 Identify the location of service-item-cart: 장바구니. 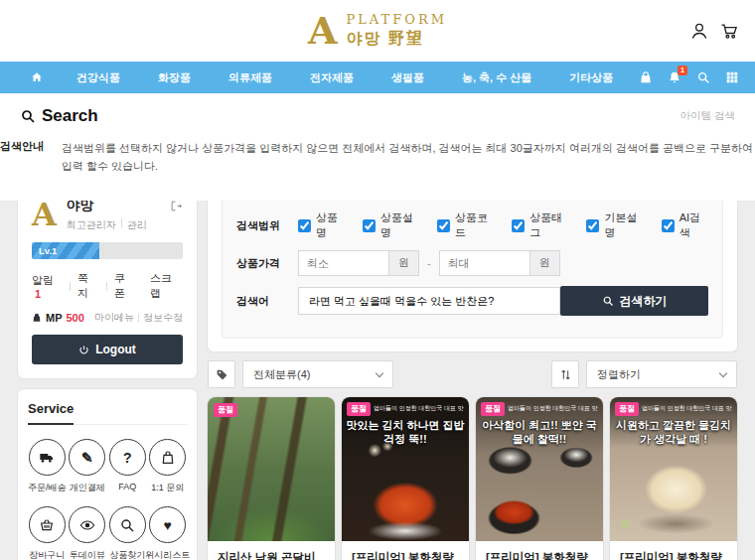
(48, 533).